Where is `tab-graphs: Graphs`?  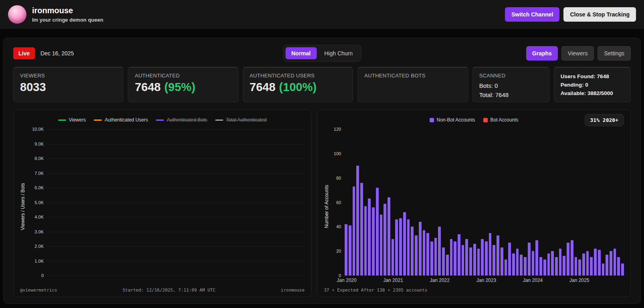
tab-graphs: Graphs is located at coordinates (542, 53).